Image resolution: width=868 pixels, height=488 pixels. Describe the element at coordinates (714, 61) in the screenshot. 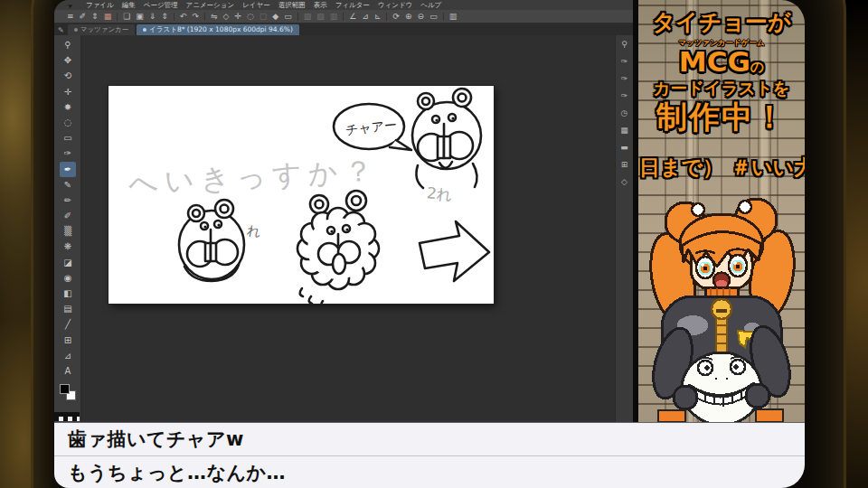

I see `title-mcg: MCG` at that location.